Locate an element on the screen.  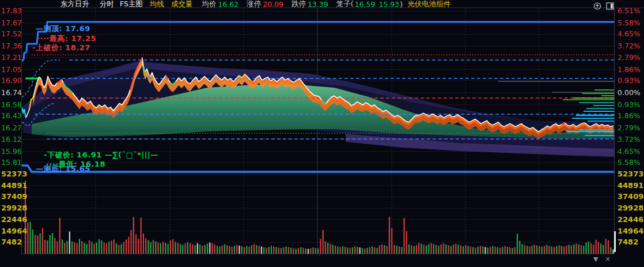
tab-fs-main: FS主图 is located at coordinates (131, 5).